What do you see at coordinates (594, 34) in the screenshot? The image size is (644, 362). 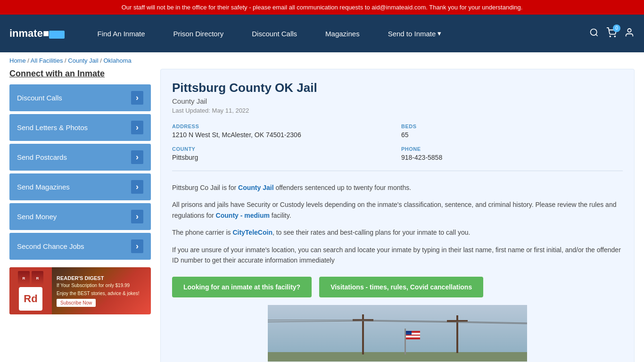 I see `search-icon` at bounding box center [594, 34].